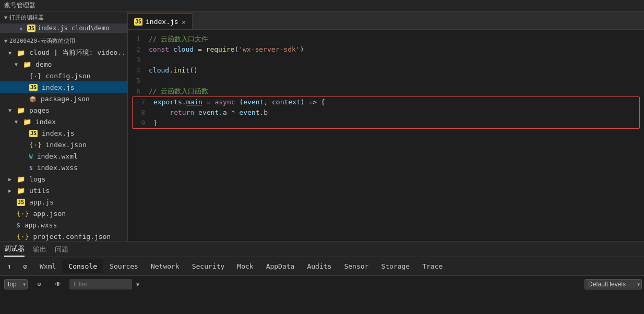 The height and width of the screenshot is (314, 644). Describe the element at coordinates (209, 266) in the screenshot. I see `devtools-tab-security: Security` at that location.